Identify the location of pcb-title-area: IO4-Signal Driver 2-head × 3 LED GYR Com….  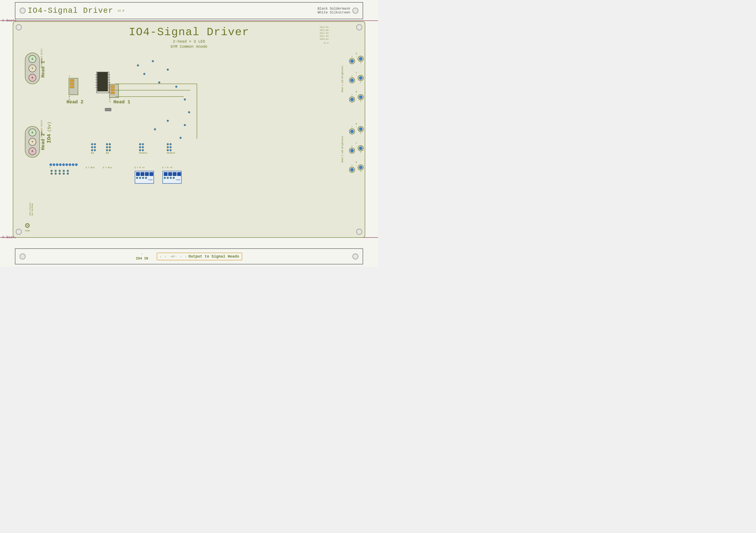
(189, 38).